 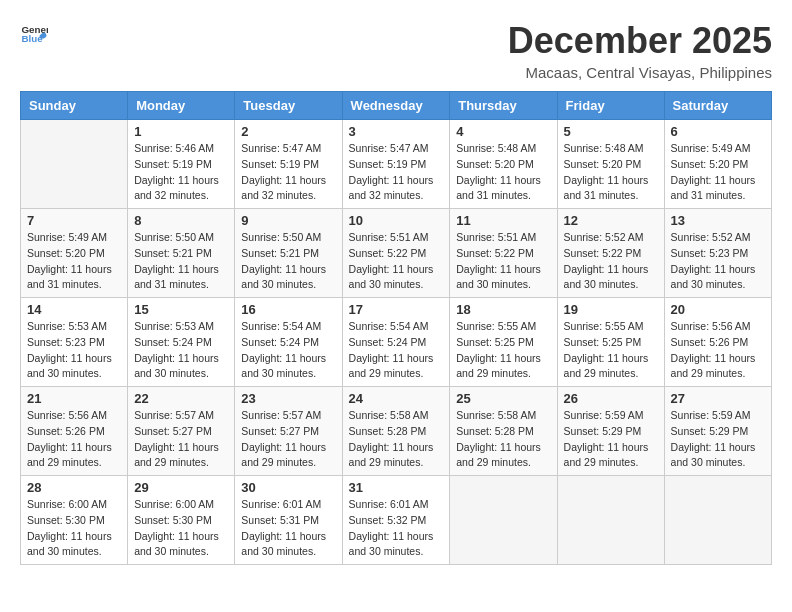 What do you see at coordinates (74, 220) in the screenshot?
I see `day-number: 7` at bounding box center [74, 220].